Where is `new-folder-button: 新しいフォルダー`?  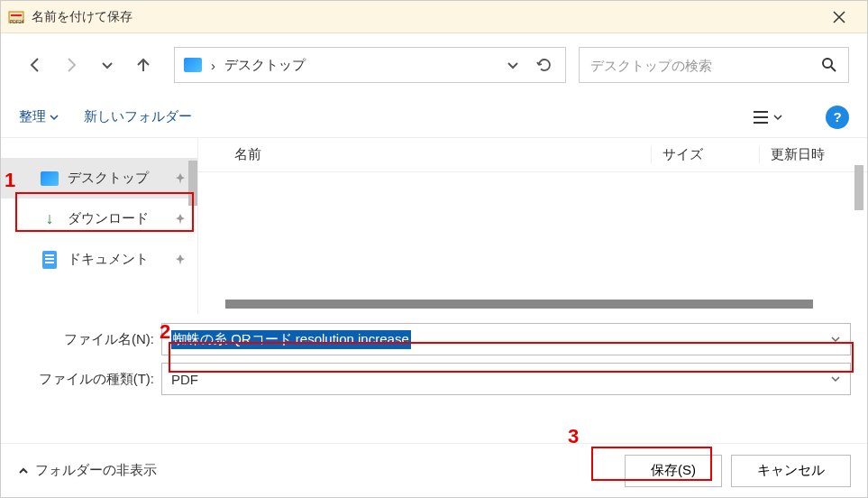 new-folder-button: 新しいフォルダー is located at coordinates (138, 117).